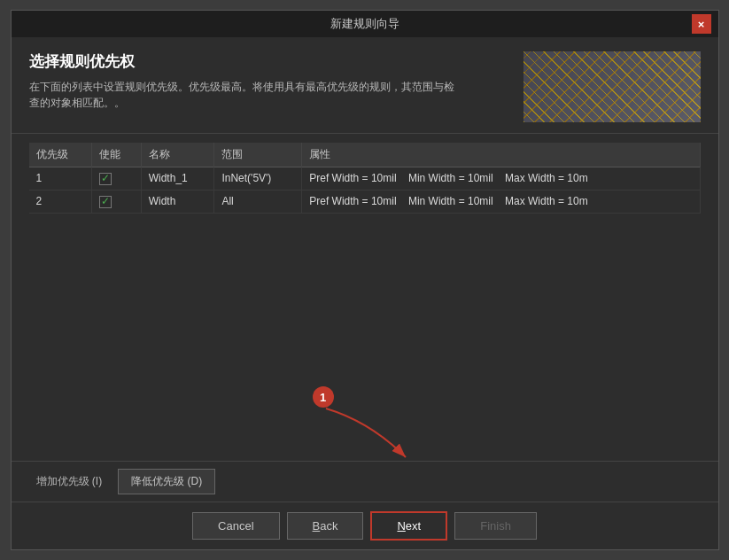  What do you see at coordinates (501, 179) in the screenshot?
I see `cell-properties-1: Pref Width = 10mil Min Width = 10mil Max…` at bounding box center [501, 179].